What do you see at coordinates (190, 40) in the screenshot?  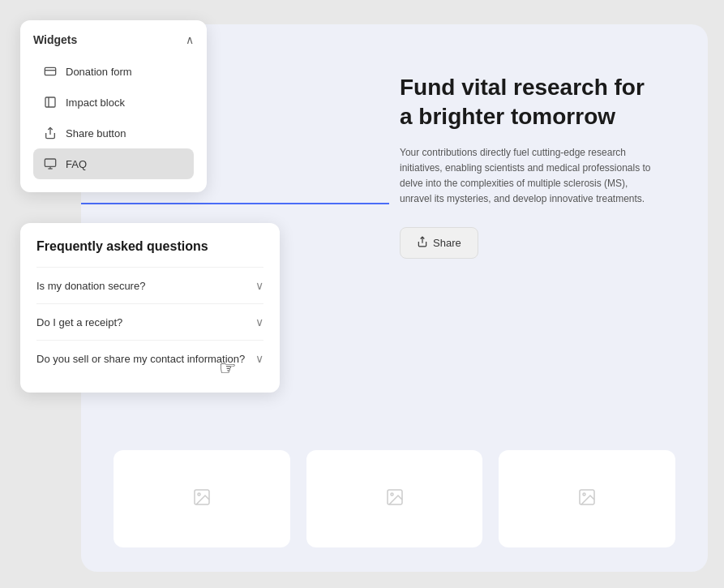 I see `chevron-up-icon: ∧` at bounding box center [190, 40].